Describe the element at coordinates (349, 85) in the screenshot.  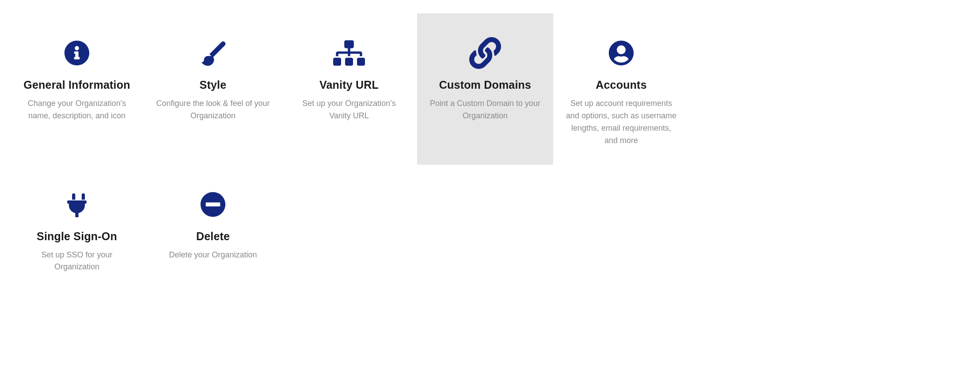
I see `card-title: Vanity URL` at that location.